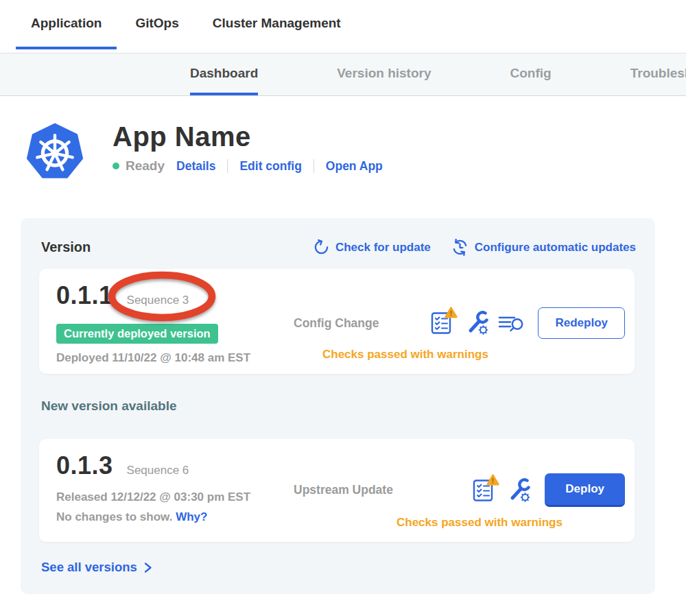 Image resolution: width=686 pixels, height=616 pixels. What do you see at coordinates (66, 247) in the screenshot?
I see `version-card-title: Version` at bounding box center [66, 247].